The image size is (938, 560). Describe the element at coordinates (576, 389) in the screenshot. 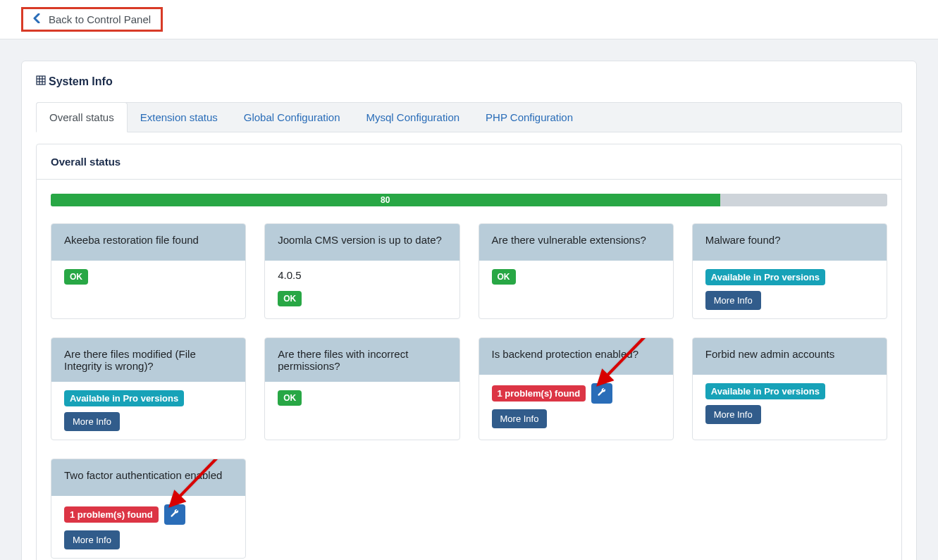

I see `status-card: Is backend protection enabled?1 problem(…` at that location.